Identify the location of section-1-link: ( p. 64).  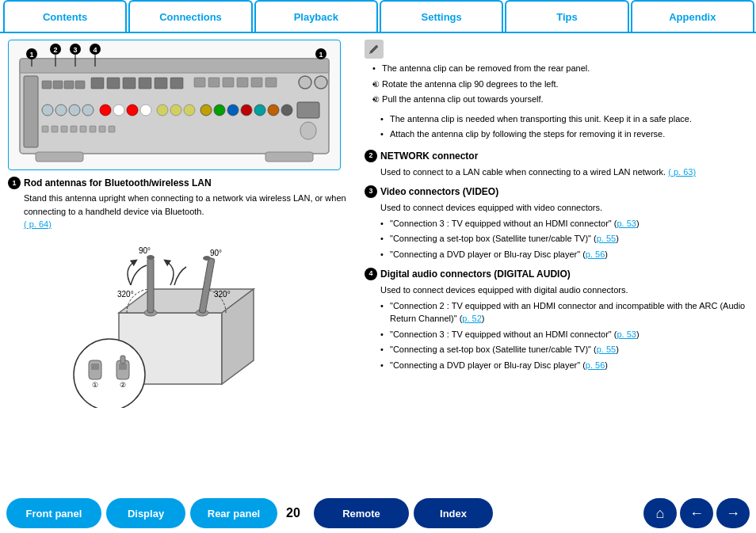
(38, 224).